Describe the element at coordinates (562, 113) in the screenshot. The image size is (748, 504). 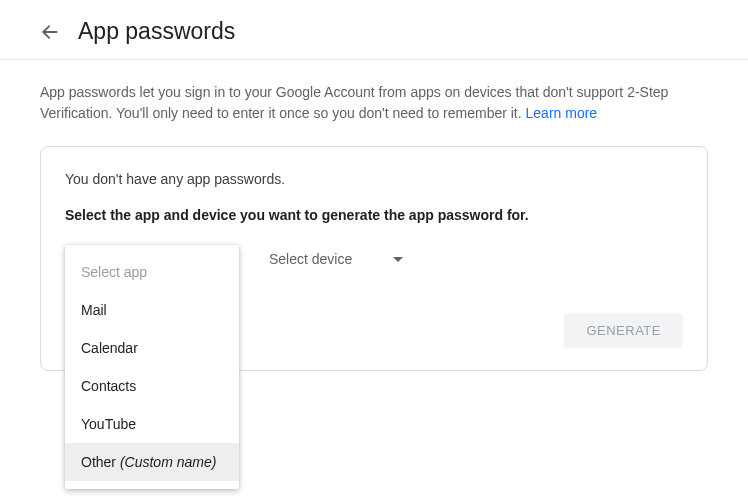
I see `learn-more-link: Learn more` at that location.